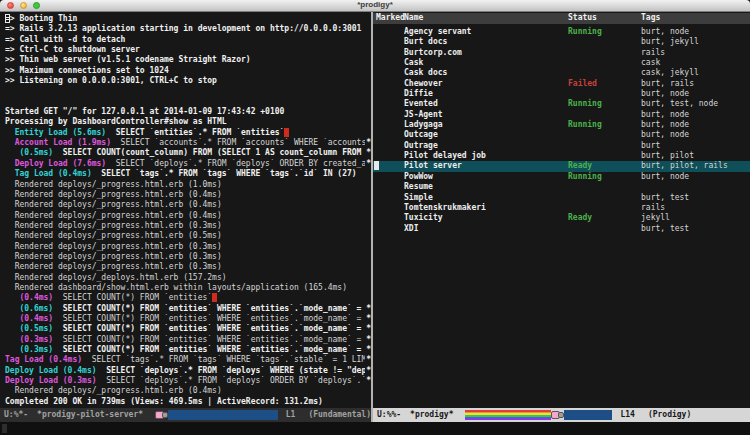 The height and width of the screenshot is (435, 750). What do you see at coordinates (188, 50) in the screenshot?
I see `log-line: => Ctrl-C to shutdown server` at bounding box center [188, 50].